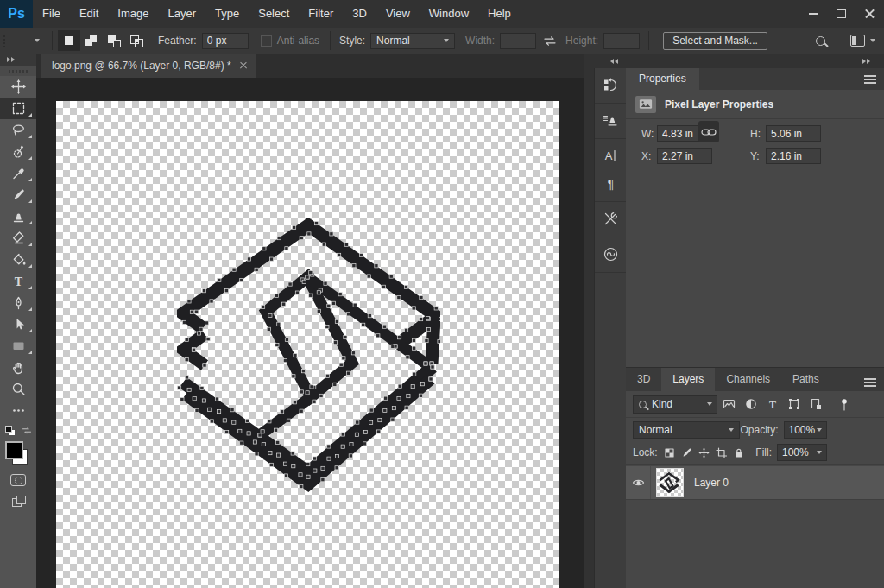 The width and height of the screenshot is (884, 588). I want to click on document-tab: logo.png @ 66.7% (Layer 0, RGB/8#) *, so click(148, 66).